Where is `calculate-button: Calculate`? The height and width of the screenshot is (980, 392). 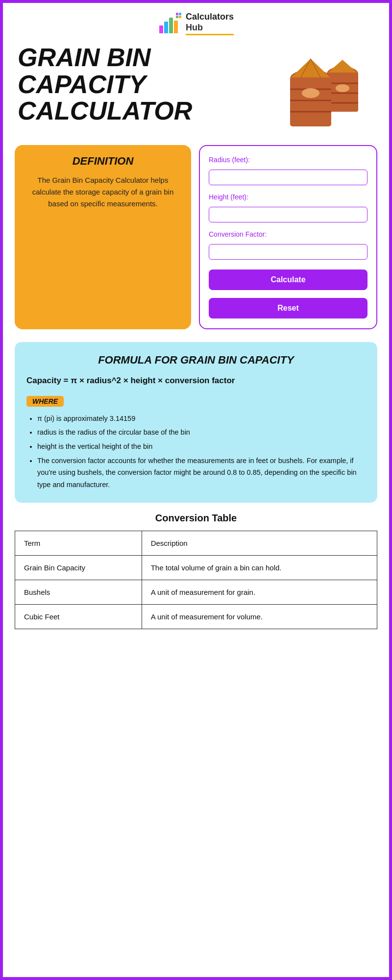 calculate-button: Calculate is located at coordinates (288, 280).